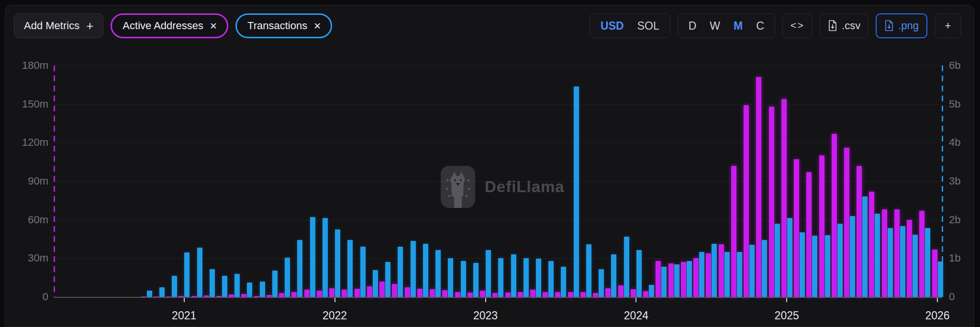  What do you see at coordinates (284, 26) in the screenshot?
I see `metric-pill-transactions: Transactions ✕` at bounding box center [284, 26].